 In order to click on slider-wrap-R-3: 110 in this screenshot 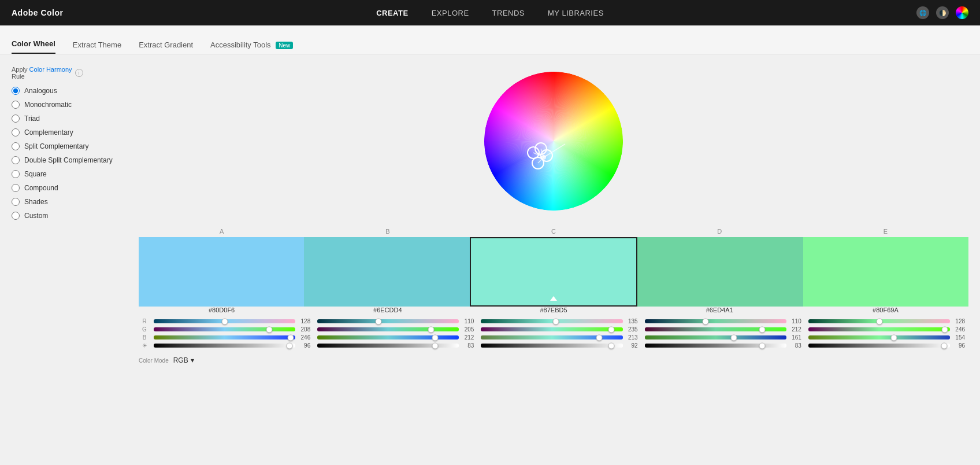, I will do `click(723, 322)`.